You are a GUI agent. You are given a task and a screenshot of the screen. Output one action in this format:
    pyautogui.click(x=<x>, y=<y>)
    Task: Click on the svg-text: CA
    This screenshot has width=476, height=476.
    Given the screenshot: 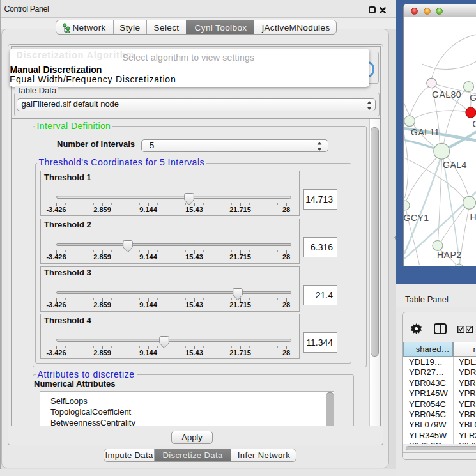 What is the action you would take?
    pyautogui.click(x=474, y=124)
    